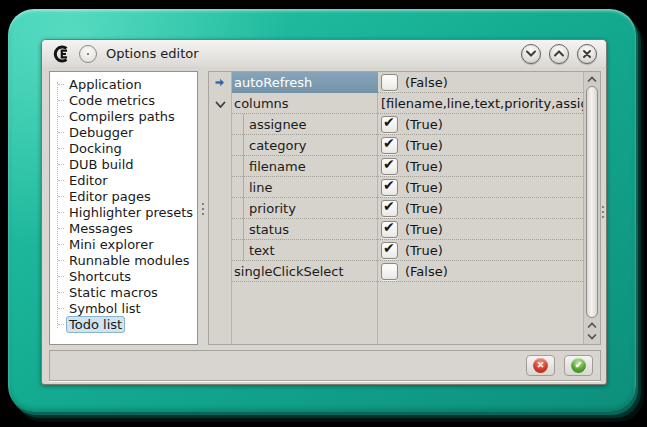  I want to click on sidebar-item: Symbol list, so click(124, 308).